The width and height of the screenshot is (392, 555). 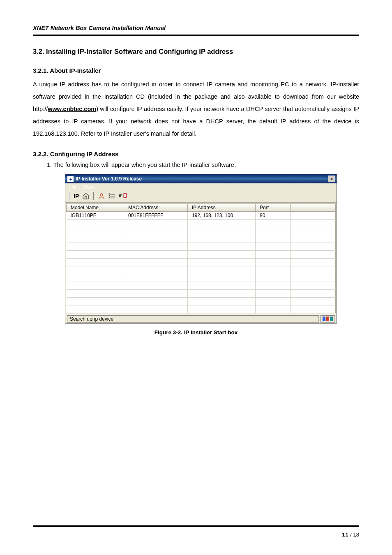 What do you see at coordinates (72, 187) in the screenshot?
I see `menu-file: File` at bounding box center [72, 187].